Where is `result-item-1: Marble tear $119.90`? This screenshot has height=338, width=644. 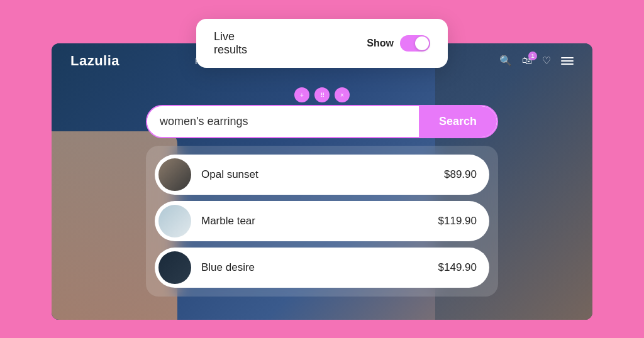
result-item-1: Marble tear $119.90 is located at coordinates (322, 221).